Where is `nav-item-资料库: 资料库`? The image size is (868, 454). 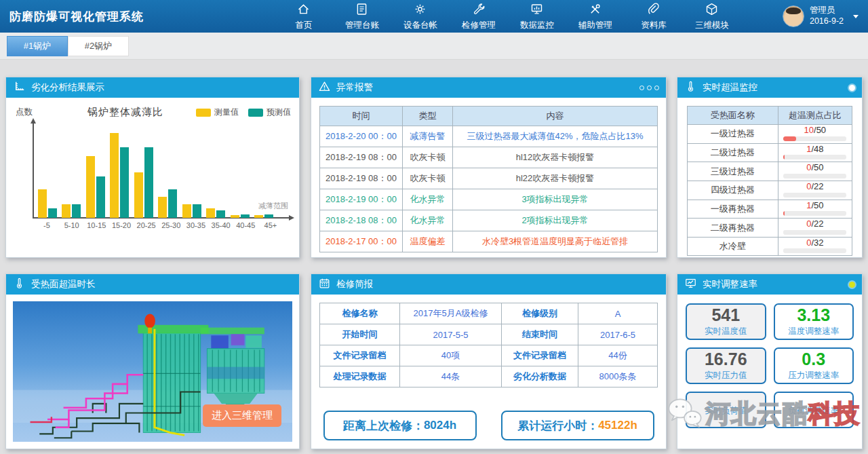 nav-item-资料库: 资料库 is located at coordinates (654, 16).